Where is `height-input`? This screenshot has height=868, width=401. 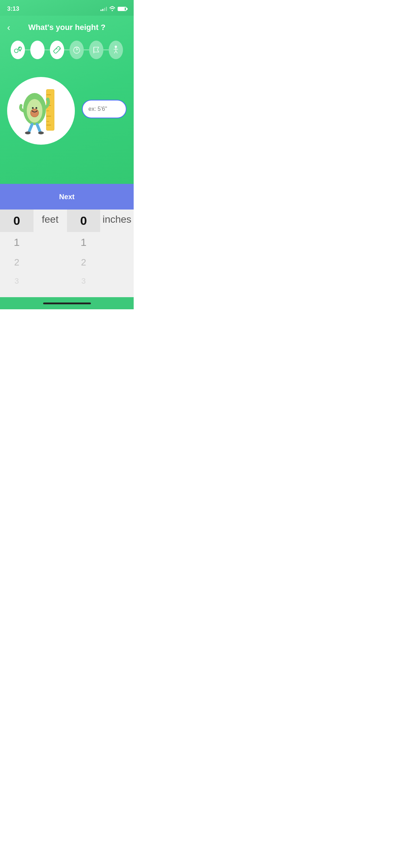 height-input is located at coordinates (105, 109).